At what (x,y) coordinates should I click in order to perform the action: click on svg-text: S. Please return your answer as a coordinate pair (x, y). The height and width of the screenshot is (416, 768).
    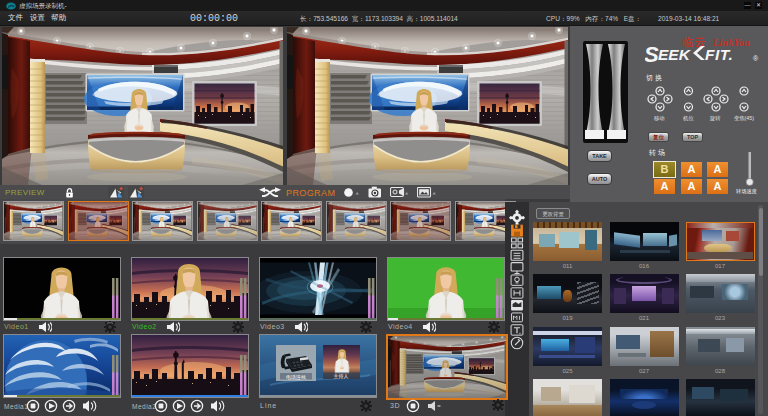
    Looking at the image, I should click on (652, 54).